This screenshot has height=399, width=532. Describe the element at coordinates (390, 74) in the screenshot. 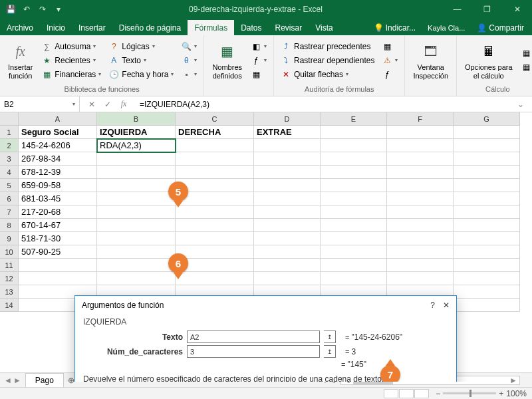

I see `evaluate-button: ƒ` at that location.